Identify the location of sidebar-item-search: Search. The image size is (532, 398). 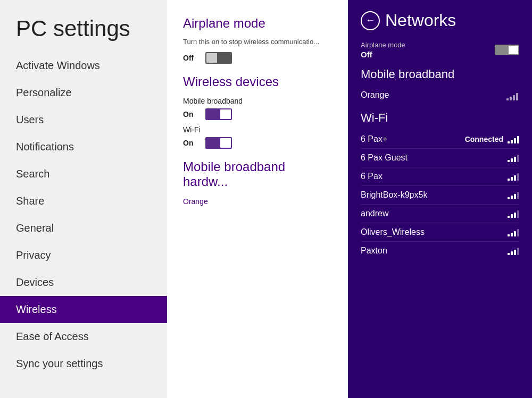
(84, 174).